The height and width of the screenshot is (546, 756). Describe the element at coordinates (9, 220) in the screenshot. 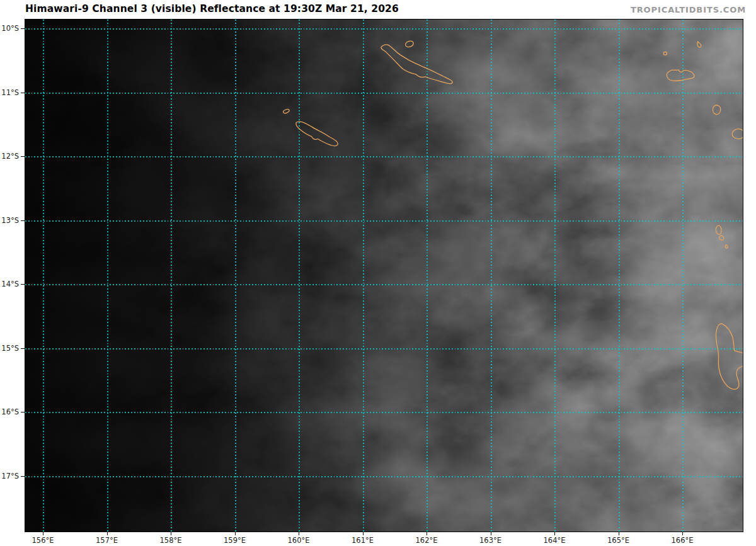

I see `lat-tick-label: 13°S` at that location.